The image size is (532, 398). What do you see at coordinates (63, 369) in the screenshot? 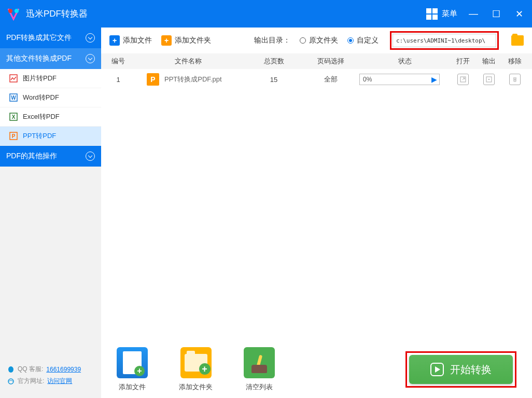
I see `qq-link: 1661699939` at bounding box center [63, 369].